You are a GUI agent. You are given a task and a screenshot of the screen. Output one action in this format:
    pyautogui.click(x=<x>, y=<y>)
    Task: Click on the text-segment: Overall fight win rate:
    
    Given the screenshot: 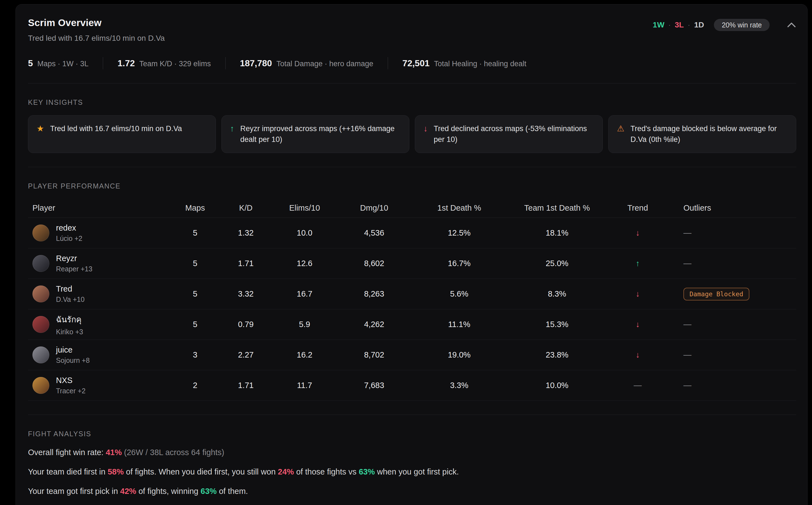 What is the action you would take?
    pyautogui.click(x=67, y=452)
    